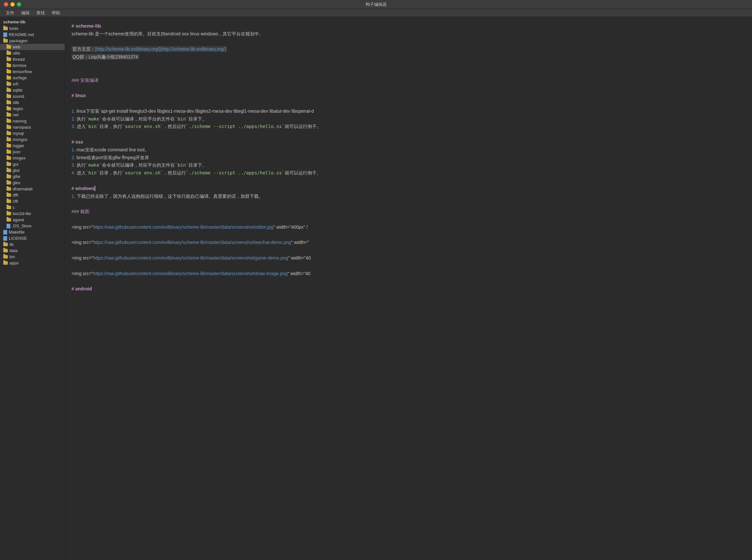  What do you see at coordinates (13, 4) in the screenshot?
I see `minimize-button` at bounding box center [13, 4].